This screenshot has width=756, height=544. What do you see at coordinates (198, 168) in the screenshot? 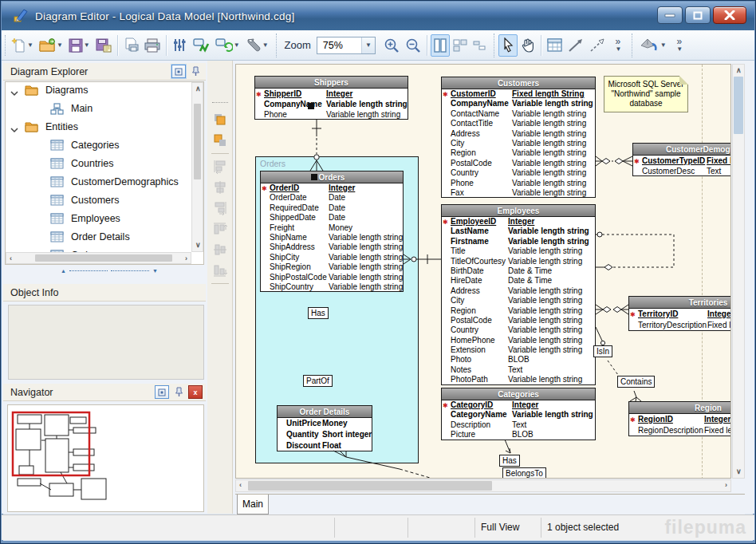
I see `tree-vertical-scrollbar: ∧ ∨` at bounding box center [198, 168].